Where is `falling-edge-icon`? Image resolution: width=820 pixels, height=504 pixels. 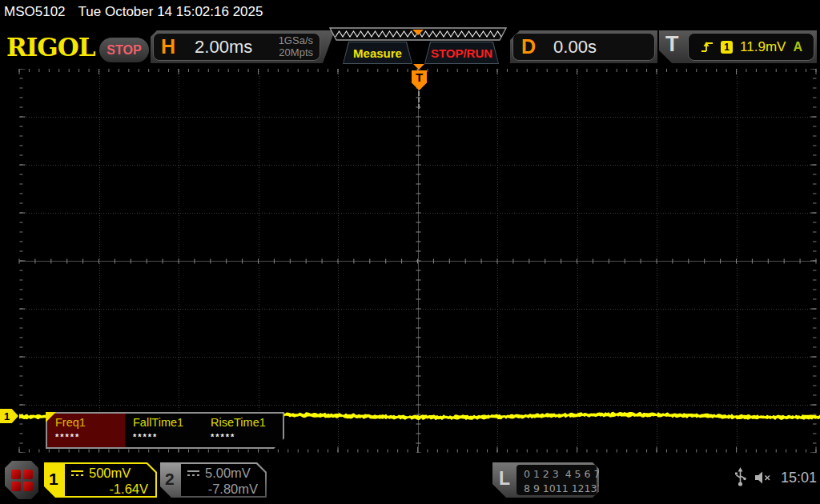
falling-edge-icon is located at coordinates (706, 47).